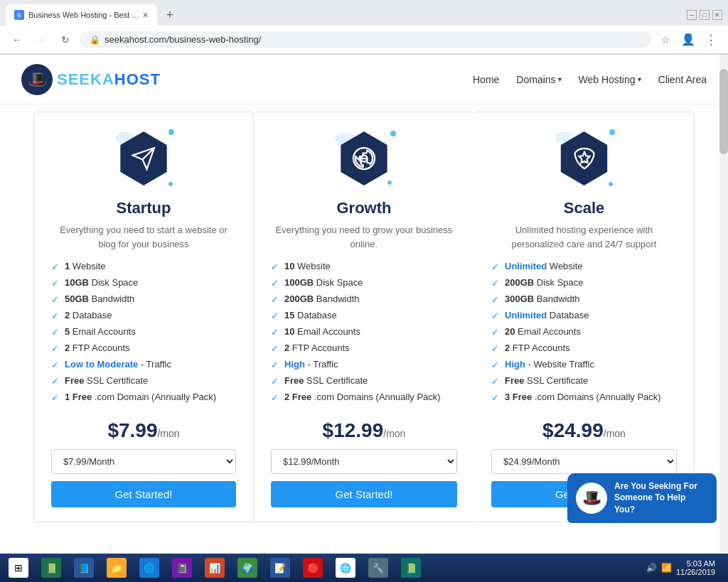  What do you see at coordinates (724, 112) in the screenshot?
I see `scroll-thumb` at bounding box center [724, 112].